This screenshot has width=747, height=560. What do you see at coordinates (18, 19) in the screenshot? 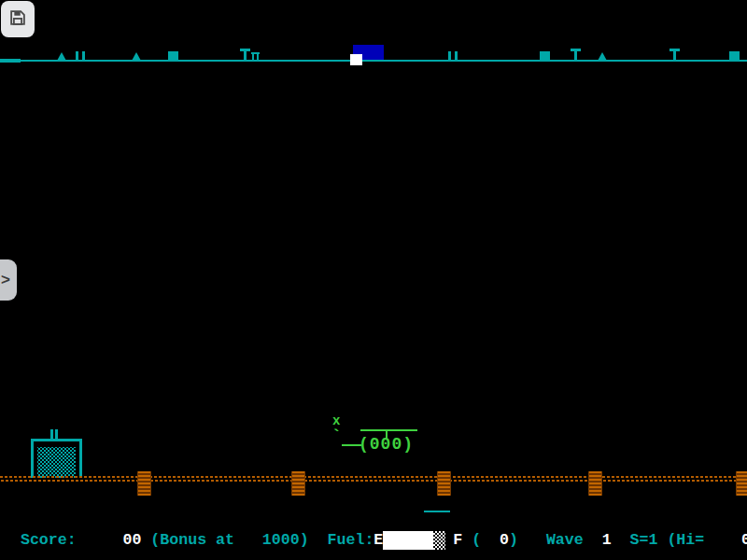
I see `floppy-save-icon` at bounding box center [18, 19].